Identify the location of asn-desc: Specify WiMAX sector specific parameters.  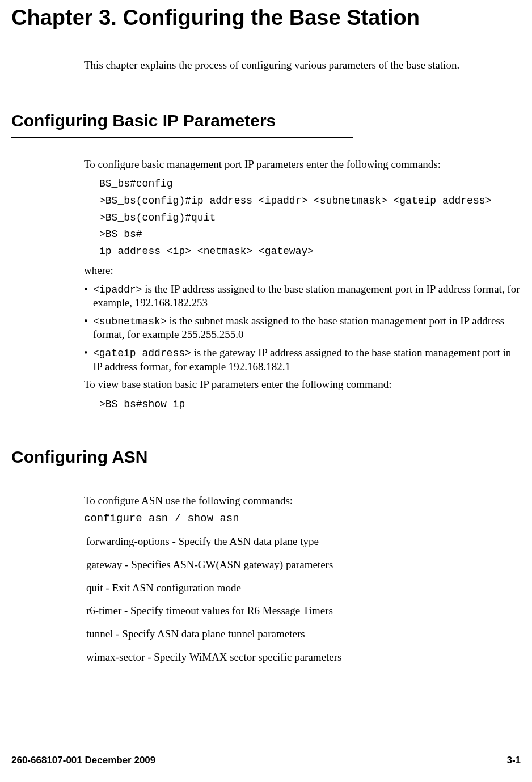
(247, 657).